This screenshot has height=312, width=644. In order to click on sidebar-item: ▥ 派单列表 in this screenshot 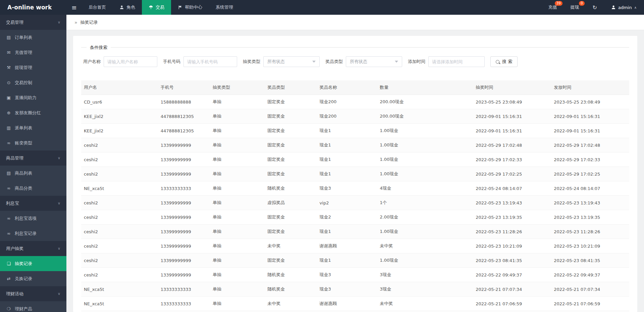, I will do `click(33, 128)`.